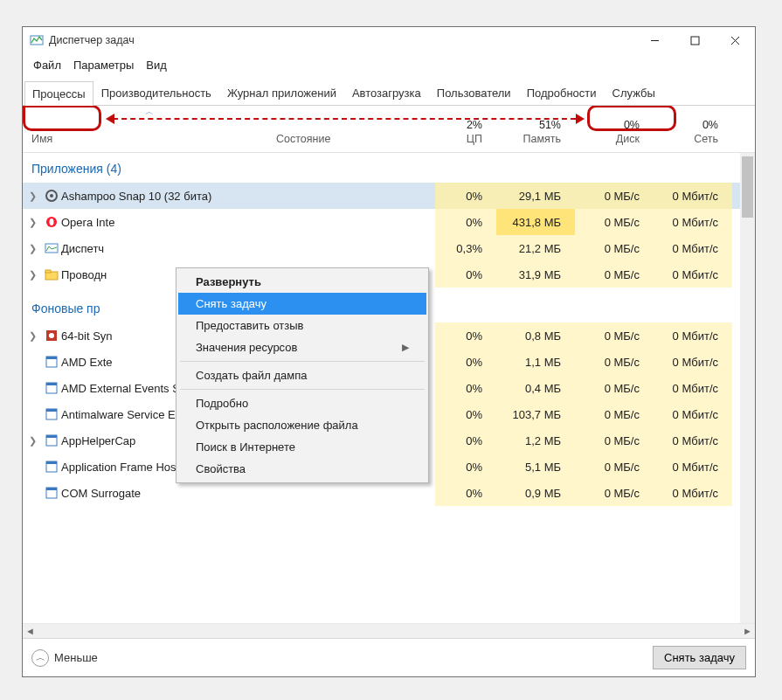 This screenshot has width=782, height=700. What do you see at coordinates (169, 493) in the screenshot?
I see `process-name: COM Surrogate` at bounding box center [169, 493].